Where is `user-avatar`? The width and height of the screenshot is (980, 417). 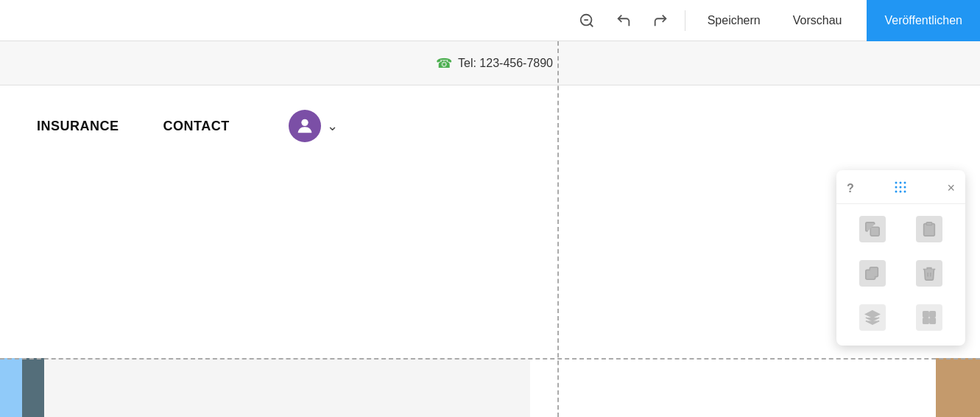 user-avatar is located at coordinates (305, 126).